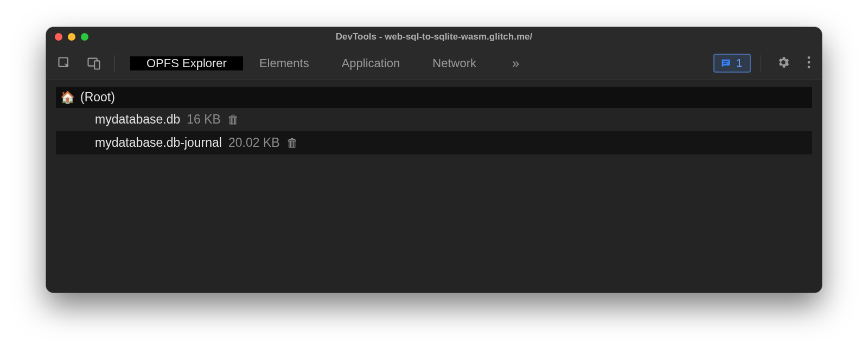  What do you see at coordinates (204, 119) in the screenshot?
I see `file-size: 16 KB` at bounding box center [204, 119].